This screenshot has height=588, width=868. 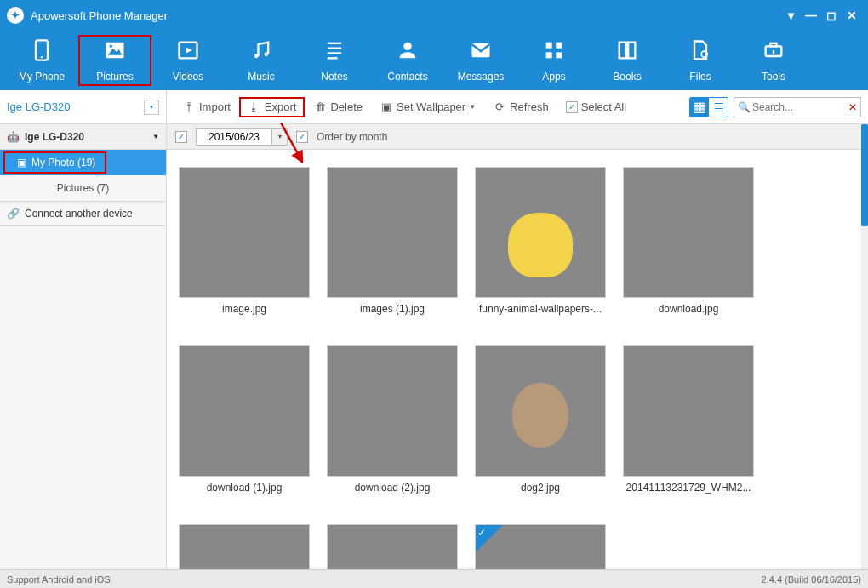 What do you see at coordinates (540, 546) in the screenshot?
I see `thumbnail-image: ✓` at bounding box center [540, 546].